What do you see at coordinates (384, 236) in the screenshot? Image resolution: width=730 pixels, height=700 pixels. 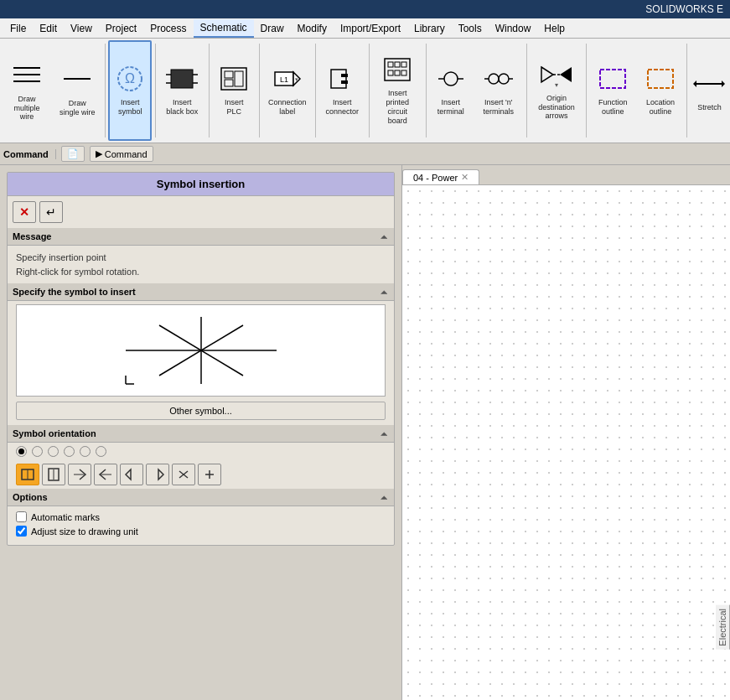 I see `message-collapse-icon: ⏶` at bounding box center [384, 236].